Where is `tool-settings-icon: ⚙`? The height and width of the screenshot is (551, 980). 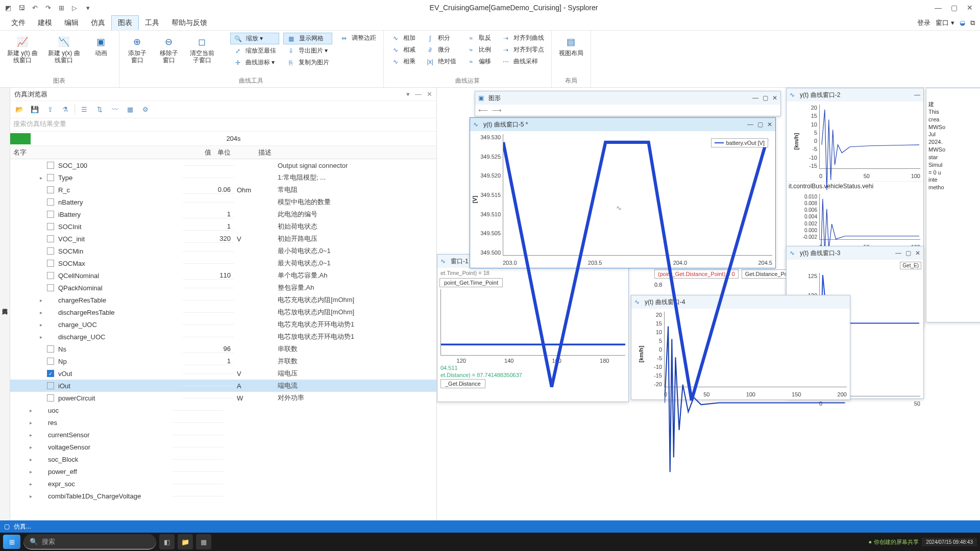
tool-settings-icon: ⚙ is located at coordinates (145, 110).